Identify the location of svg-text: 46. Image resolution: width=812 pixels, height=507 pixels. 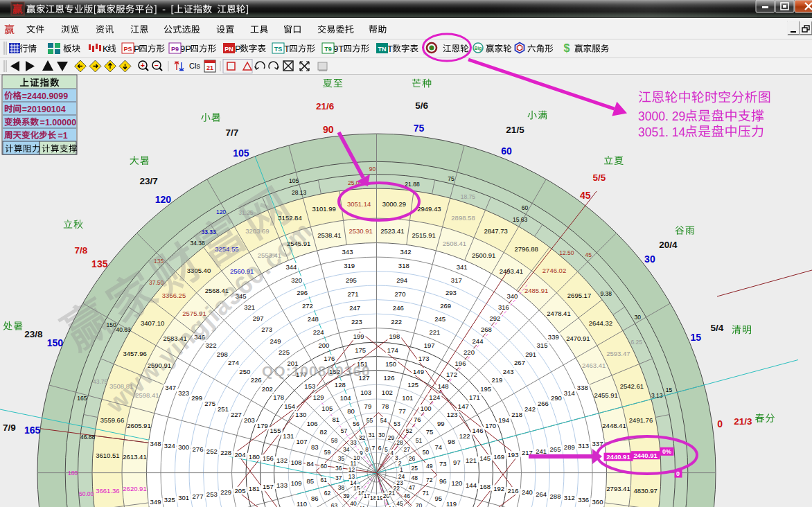
(407, 496).